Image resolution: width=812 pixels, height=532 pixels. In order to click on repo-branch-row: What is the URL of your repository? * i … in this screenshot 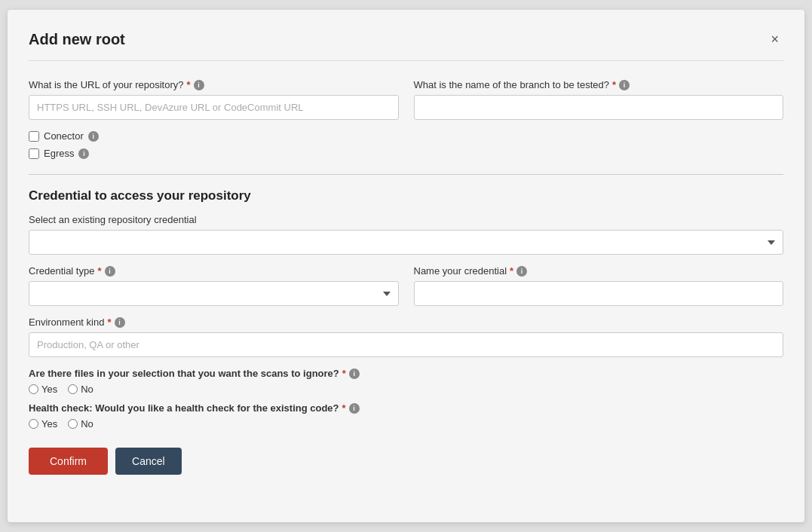, I will do `click(406, 99)`.